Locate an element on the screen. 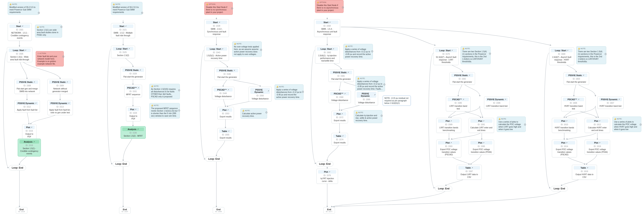 Image resolution: width=644 pixels, height=215 pixels. node-col3-dyn: PSS®E Dynamic↗ ID: 1550 Voltage disturba… is located at coordinates (260, 94).